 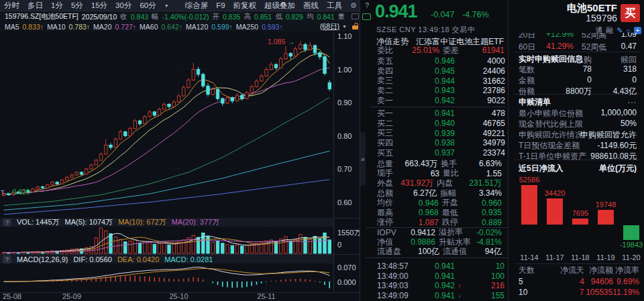 What do you see at coordinates (437, 202) in the screenshot?
I see `stat-row: 均价0.946开盘0.960` at bounding box center [437, 202].